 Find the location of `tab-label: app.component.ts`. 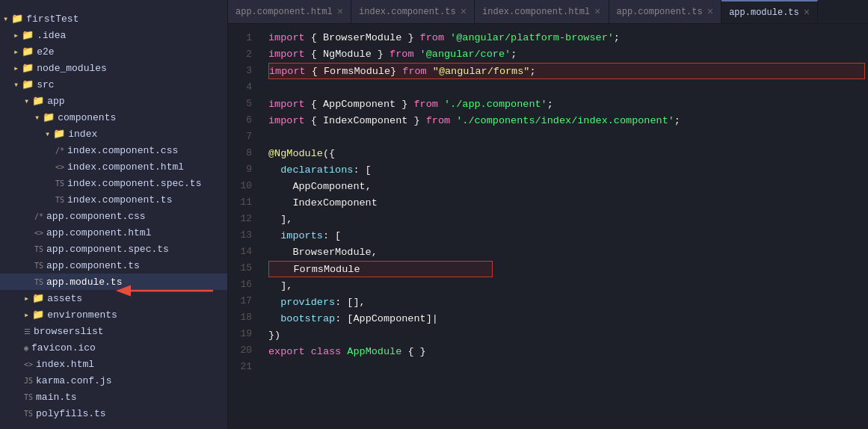

tab-label: app.component.ts is located at coordinates (659, 12).